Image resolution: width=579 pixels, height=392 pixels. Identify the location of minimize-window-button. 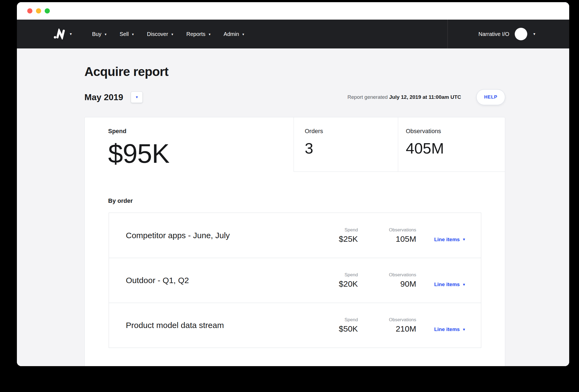
(39, 11).